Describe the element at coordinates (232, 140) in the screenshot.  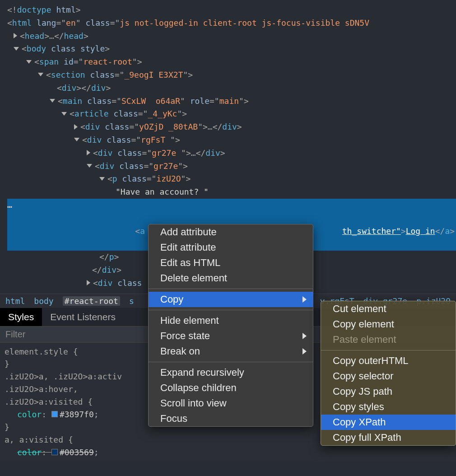
I see `tree-line: <div class="rgFsT ">` at that location.